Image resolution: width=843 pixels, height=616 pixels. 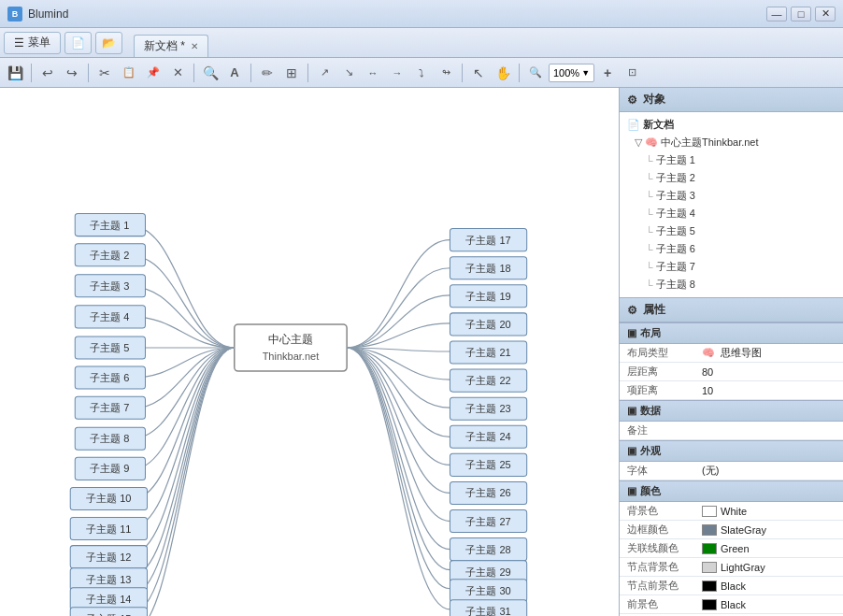 What do you see at coordinates (108, 580) in the screenshot?
I see `svg-text: 子主题 13` at bounding box center [108, 580].